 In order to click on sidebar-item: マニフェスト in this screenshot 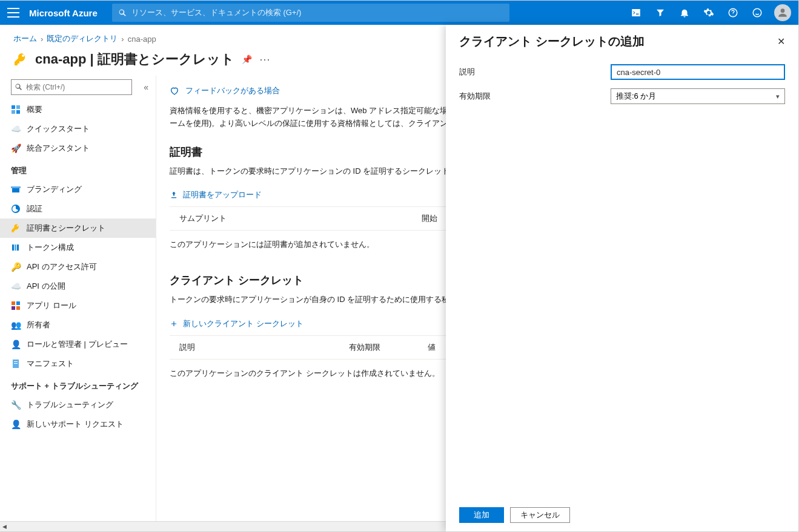, I will do `click(78, 364)`.